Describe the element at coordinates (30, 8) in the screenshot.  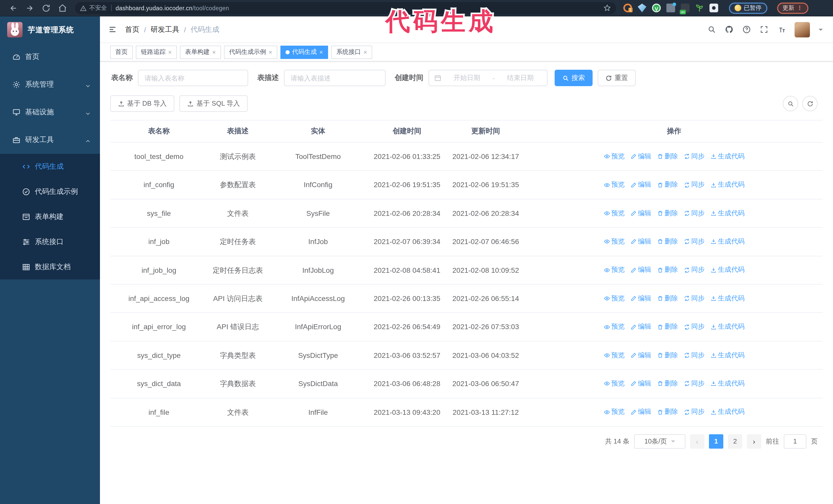
I see `forward-icon` at that location.